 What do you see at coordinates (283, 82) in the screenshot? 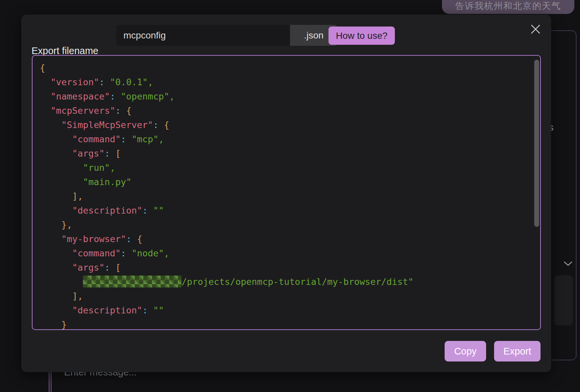
I see `code-line: "version": "0.0.1",` at bounding box center [283, 82].